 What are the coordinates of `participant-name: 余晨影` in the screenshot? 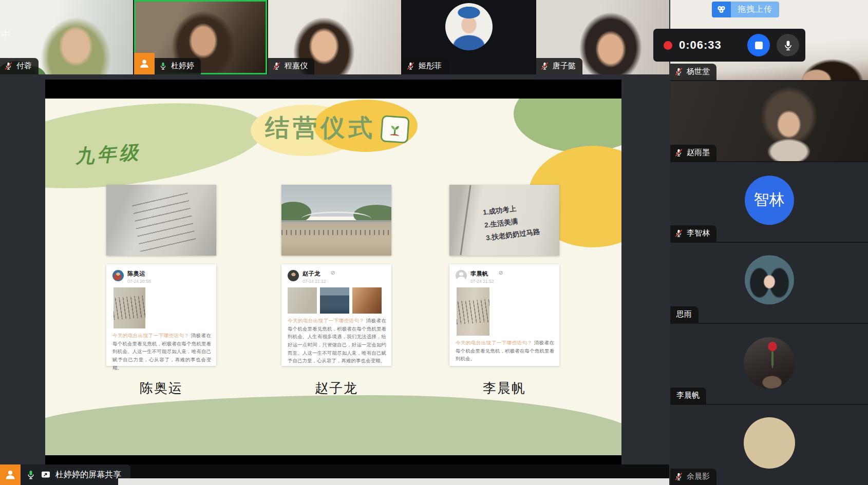 It's located at (699, 476).